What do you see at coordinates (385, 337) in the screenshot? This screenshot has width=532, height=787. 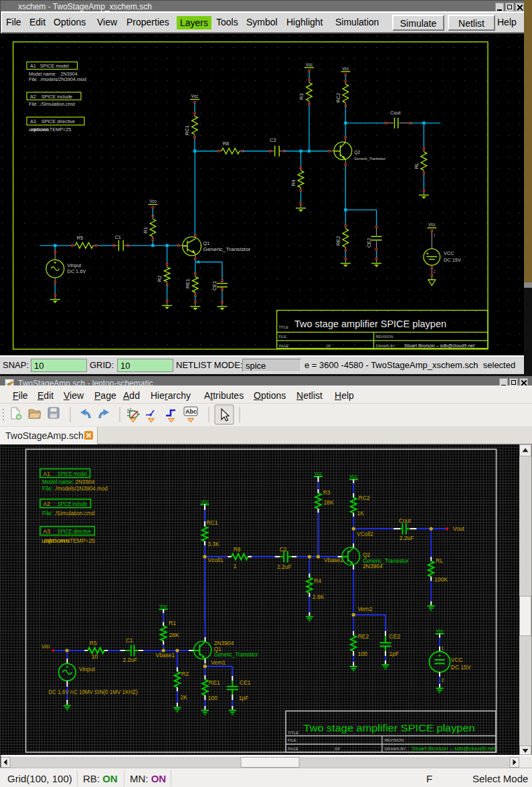 I see `svg-text: REVISION:` at bounding box center [385, 337].